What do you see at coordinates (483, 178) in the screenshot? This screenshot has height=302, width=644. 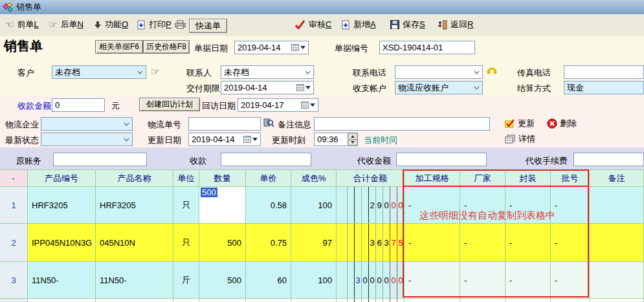 I see `column-header-9: 厂家` at bounding box center [483, 178].